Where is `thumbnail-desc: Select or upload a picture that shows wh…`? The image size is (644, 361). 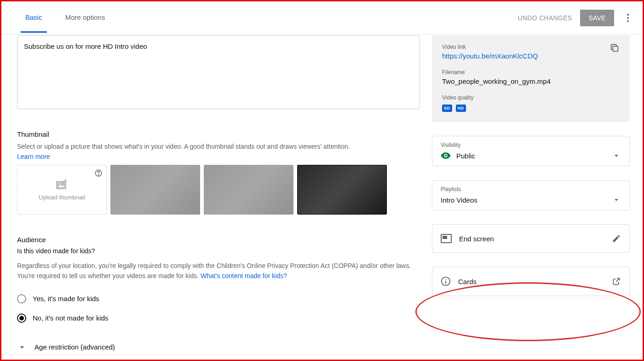
thumbnail-desc: Select or upload a picture that shows wh… is located at coordinates (218, 146).